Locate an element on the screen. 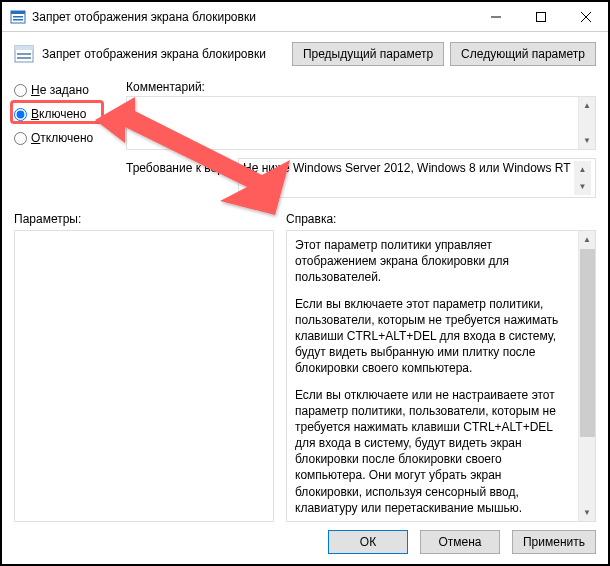 Image resolution: width=610 pixels, height=566 pixels. help-label: Справка: is located at coordinates (441, 219).